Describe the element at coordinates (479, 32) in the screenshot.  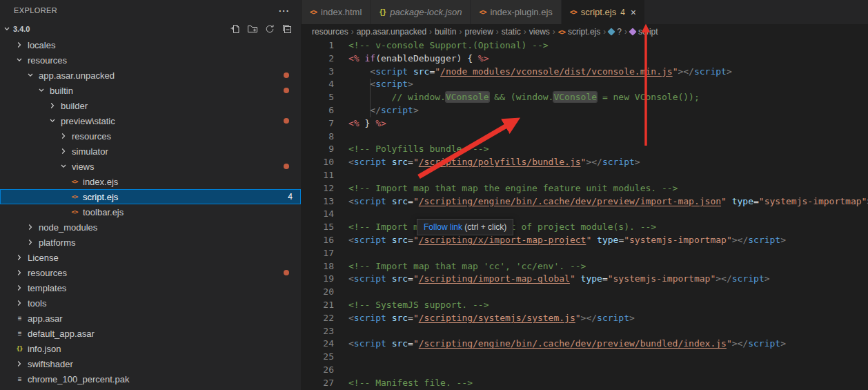
I see `breadcrumb-item: preview` at that location.